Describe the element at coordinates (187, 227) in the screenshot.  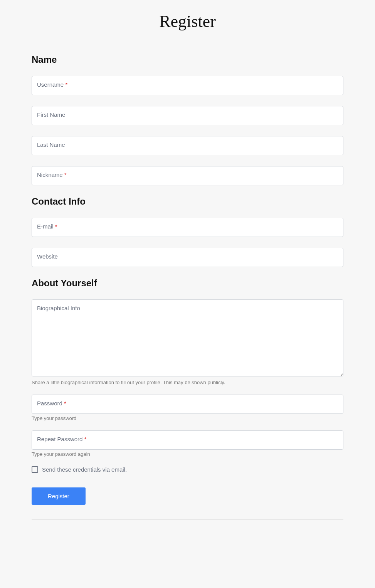
I see `email-input` at that location.